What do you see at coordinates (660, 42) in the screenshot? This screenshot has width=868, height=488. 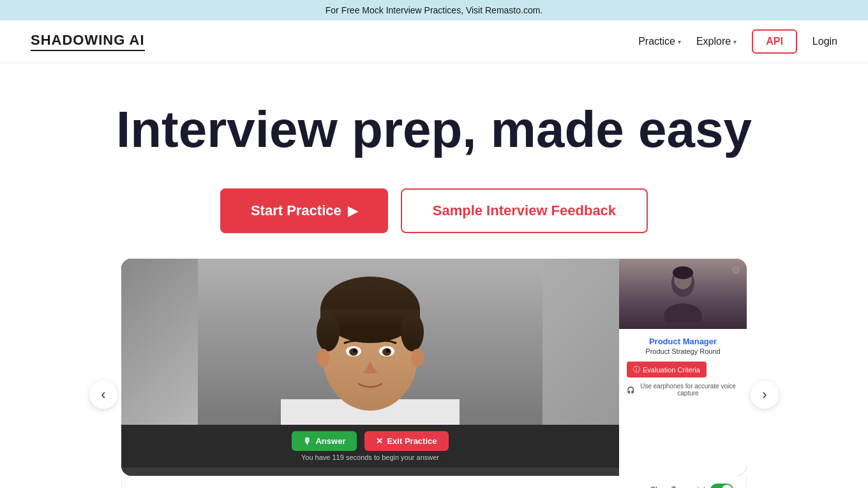 I see `nav-practice: Practice ▾` at bounding box center [660, 42].